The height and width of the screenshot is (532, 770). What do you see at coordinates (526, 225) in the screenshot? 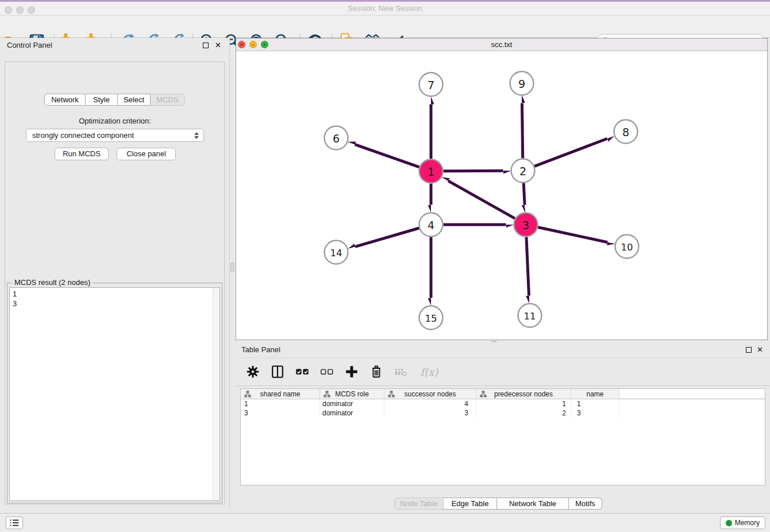
I see `graph-node-3: 3` at bounding box center [526, 225].